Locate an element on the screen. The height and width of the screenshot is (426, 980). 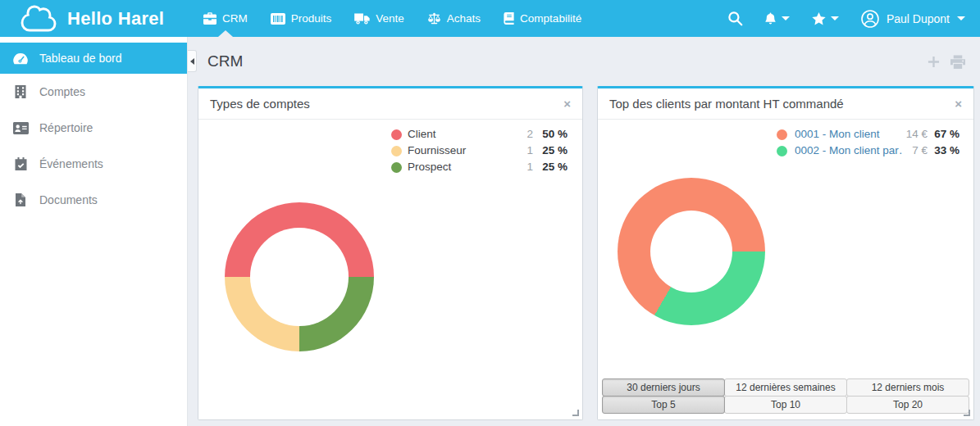
building-icon is located at coordinates (21, 92).